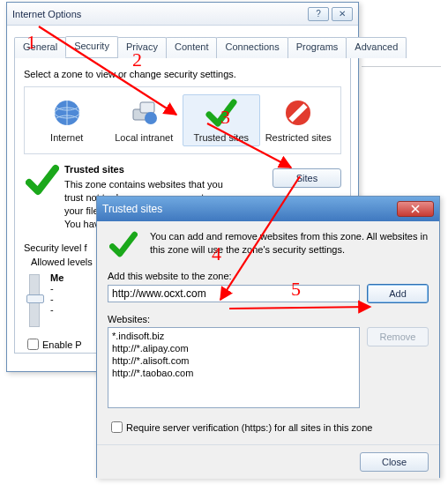 The image size is (448, 499). What do you see at coordinates (415, 209) in the screenshot?
I see `trusted-sites-close-button` at bounding box center [415, 209].